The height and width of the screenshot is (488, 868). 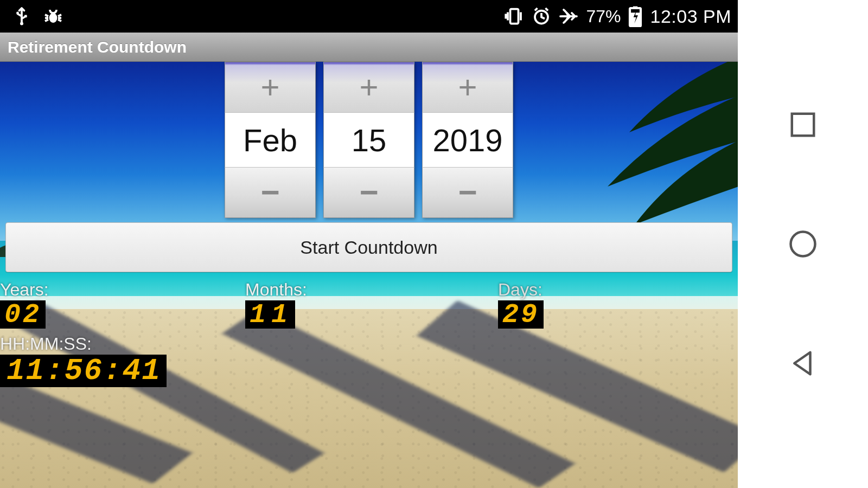 What do you see at coordinates (23, 314) in the screenshot?
I see `years-value: 02` at bounding box center [23, 314].